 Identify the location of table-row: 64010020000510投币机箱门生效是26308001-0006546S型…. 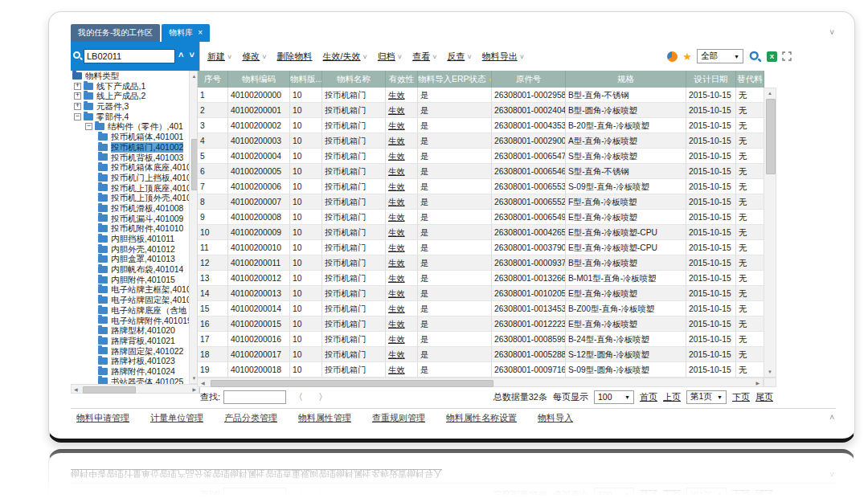
(481, 172).